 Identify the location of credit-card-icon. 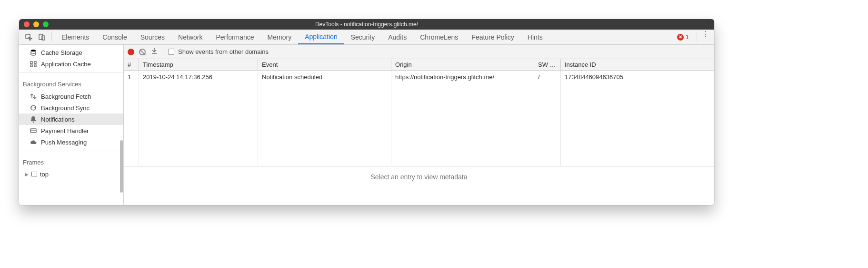
(33, 131).